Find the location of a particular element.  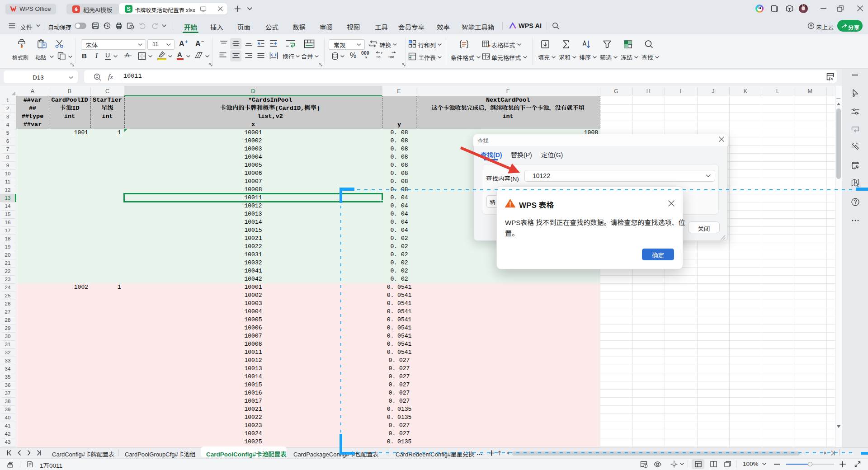

svg-text: 0 is located at coordinates (380, 57).